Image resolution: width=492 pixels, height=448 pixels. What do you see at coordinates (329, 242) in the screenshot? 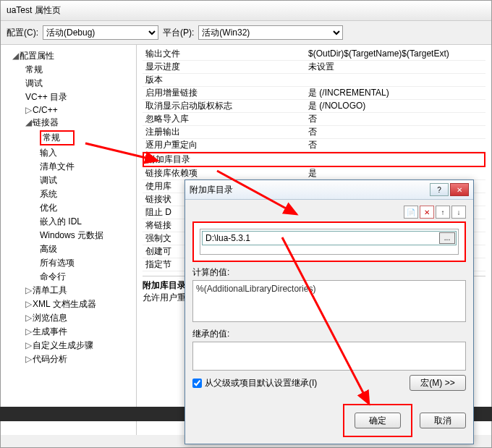
I see `path-entry-highlight: ...` at bounding box center [329, 242].